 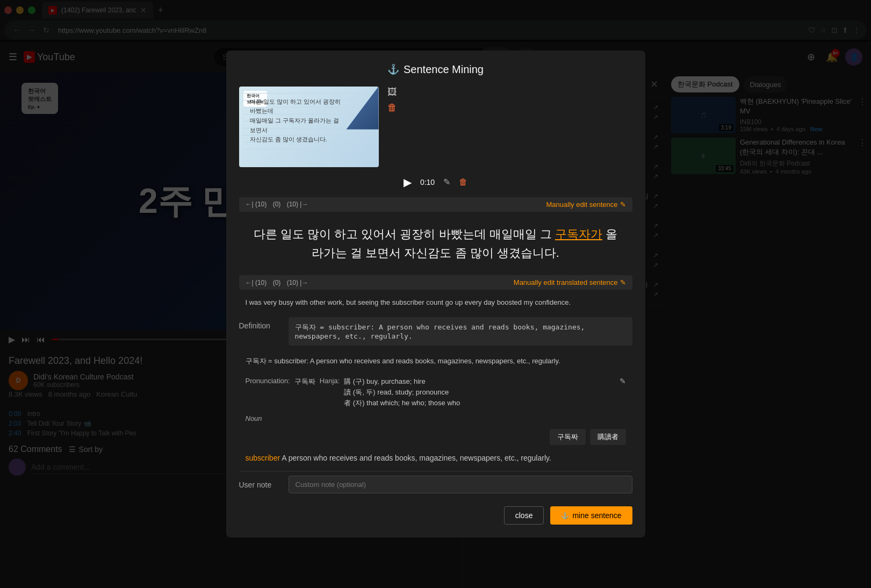 I want to click on card-area: 한국어팟캐스트 다른 일도 많이 하고 있어서 굉장히 바빴는데 매일매일 그 …, so click(x=436, y=127).